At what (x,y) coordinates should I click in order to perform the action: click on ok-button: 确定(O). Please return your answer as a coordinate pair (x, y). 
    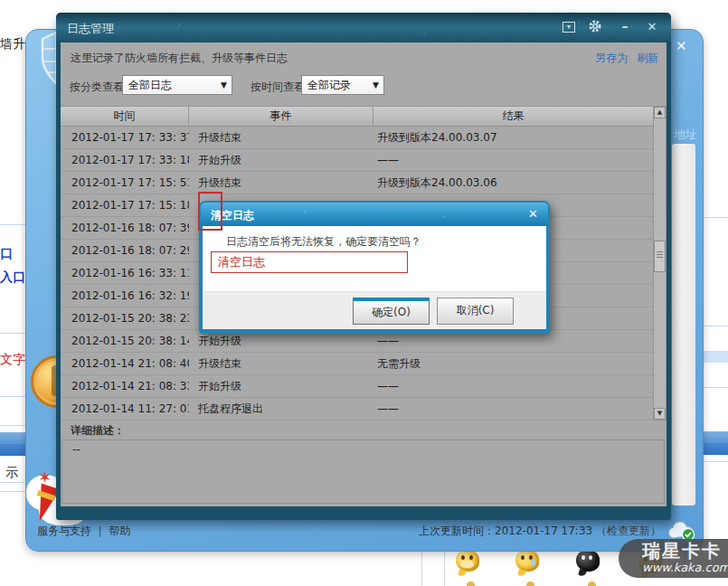
    Looking at the image, I should click on (391, 311).